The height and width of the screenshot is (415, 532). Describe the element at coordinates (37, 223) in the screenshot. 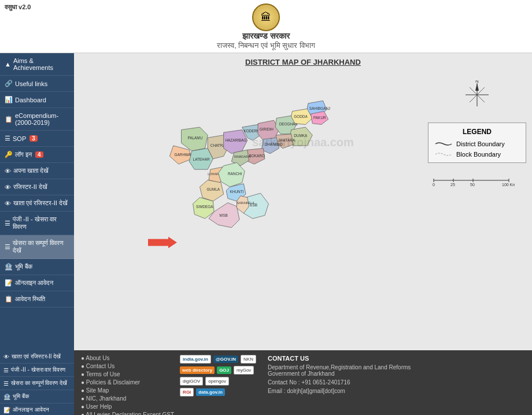

I see `sidebar-item-panji2: ☰ पंजी -II - खेसरा वार विवरण` at that location.